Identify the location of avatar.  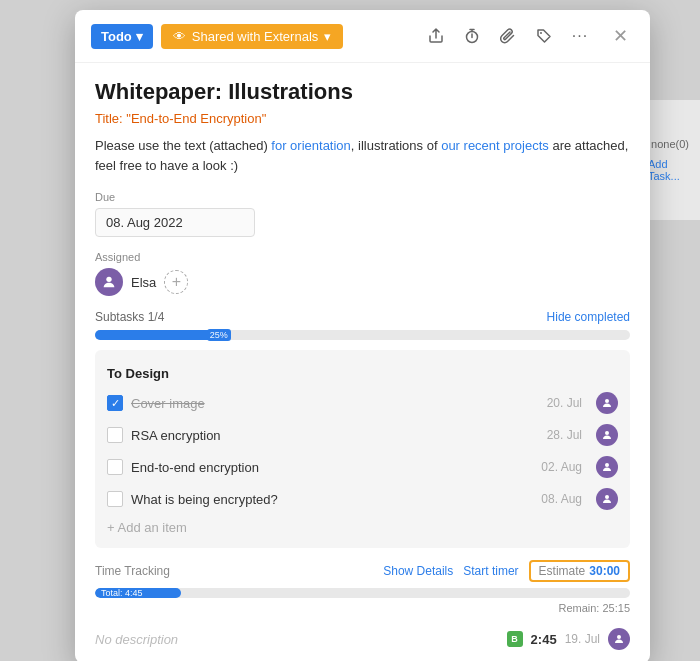
(109, 282).